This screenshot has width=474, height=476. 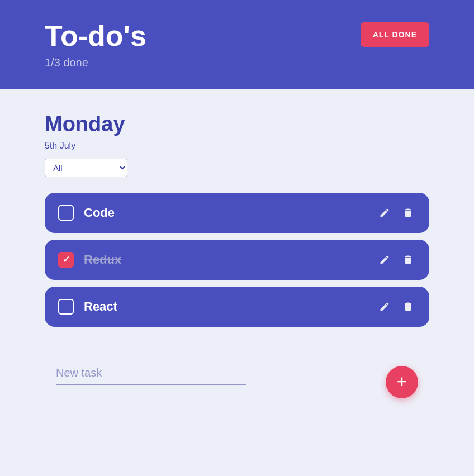 What do you see at coordinates (237, 374) in the screenshot?
I see `new-task-area: +` at bounding box center [237, 374].